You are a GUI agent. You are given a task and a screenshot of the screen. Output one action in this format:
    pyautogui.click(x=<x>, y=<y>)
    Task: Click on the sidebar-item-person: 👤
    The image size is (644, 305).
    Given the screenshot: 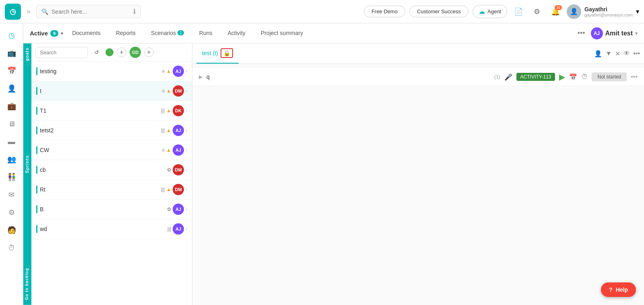 What is the action you would take?
    pyautogui.click(x=12, y=89)
    